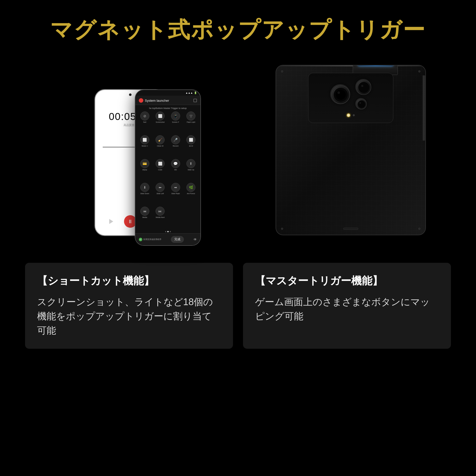  I want to click on grid-label: Media Next, so click(160, 217).